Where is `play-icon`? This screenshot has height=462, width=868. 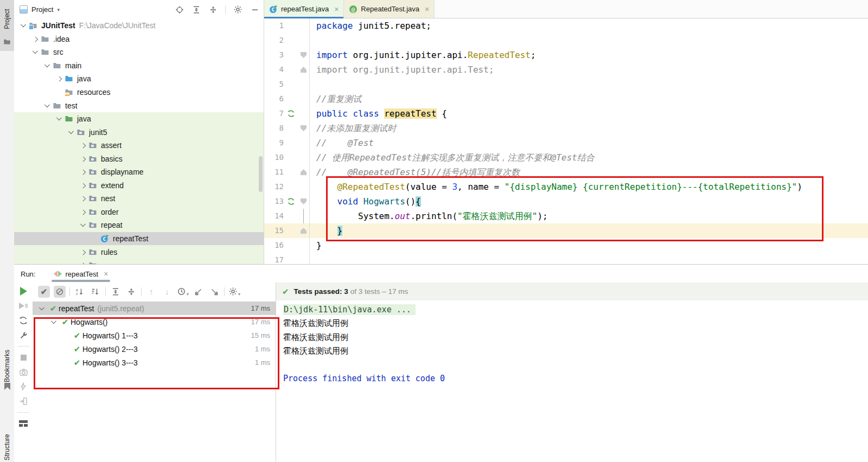 play-icon is located at coordinates (23, 291).